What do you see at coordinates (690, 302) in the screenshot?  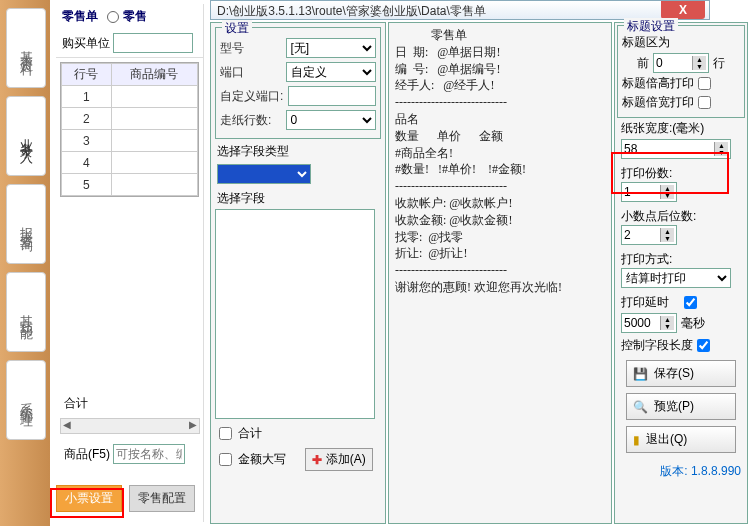 I see `delay-checkbox` at bounding box center [690, 302].